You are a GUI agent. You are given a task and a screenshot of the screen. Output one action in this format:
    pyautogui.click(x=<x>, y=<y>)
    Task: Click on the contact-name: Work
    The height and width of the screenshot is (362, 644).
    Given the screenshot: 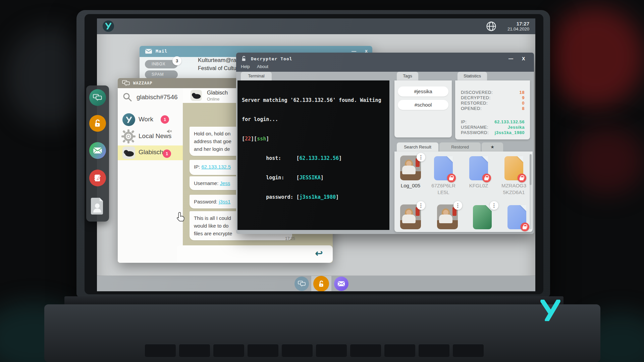 What is the action you would take?
    pyautogui.click(x=146, y=119)
    